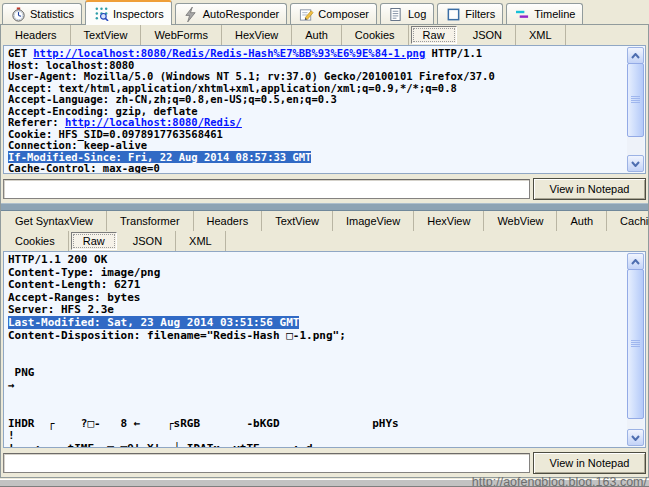  I want to click on request-tab-xml: XML, so click(541, 35).